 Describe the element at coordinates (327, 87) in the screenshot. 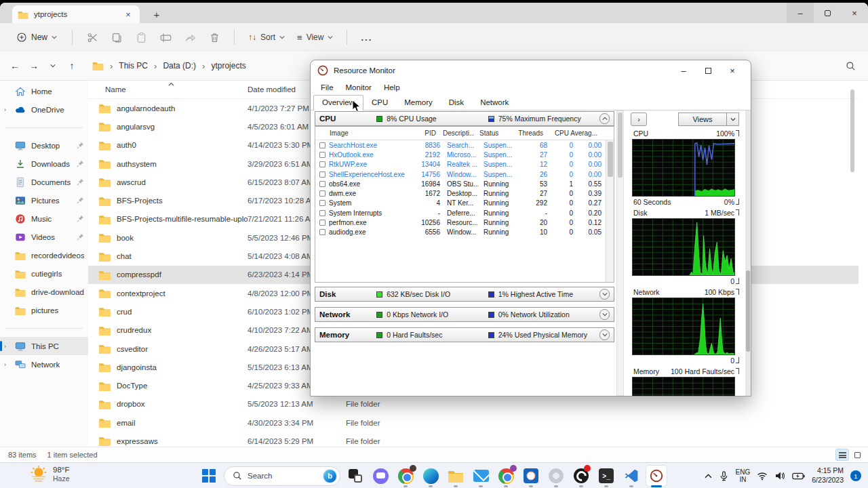

I see `resmon-menu-item: File` at that location.